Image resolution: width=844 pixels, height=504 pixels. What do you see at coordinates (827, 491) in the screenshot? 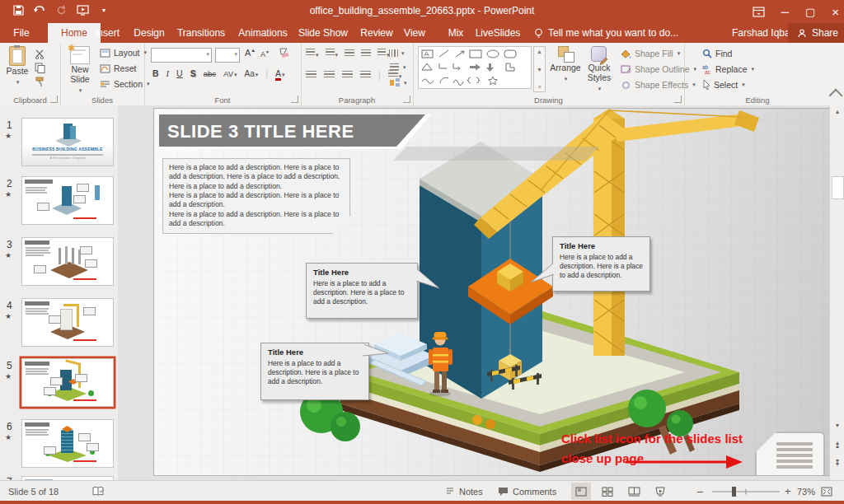
I see `fit-to-window-button` at bounding box center [827, 491].